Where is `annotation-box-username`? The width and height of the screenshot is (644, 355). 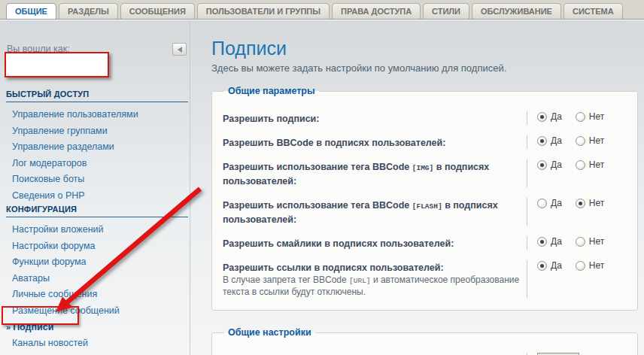 annotation-box-username is located at coordinates (57, 65).